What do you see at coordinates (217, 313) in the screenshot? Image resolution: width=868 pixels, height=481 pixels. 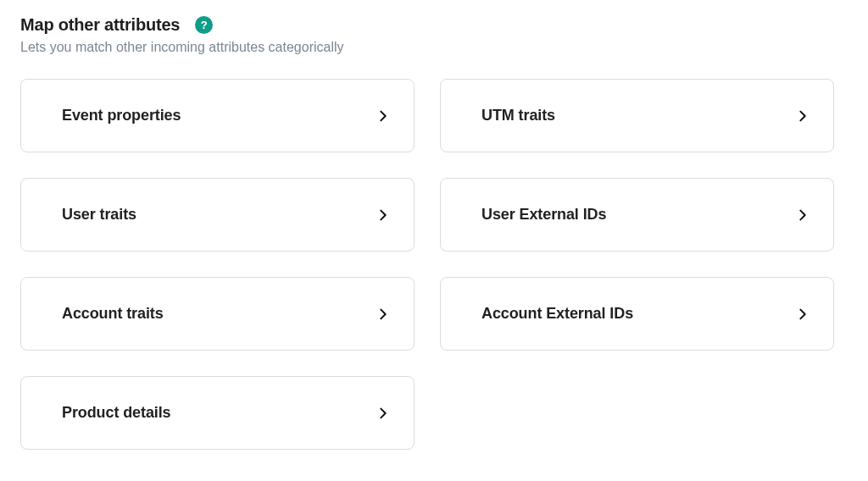 I see `card-account-traits: Account traits` at bounding box center [217, 313].